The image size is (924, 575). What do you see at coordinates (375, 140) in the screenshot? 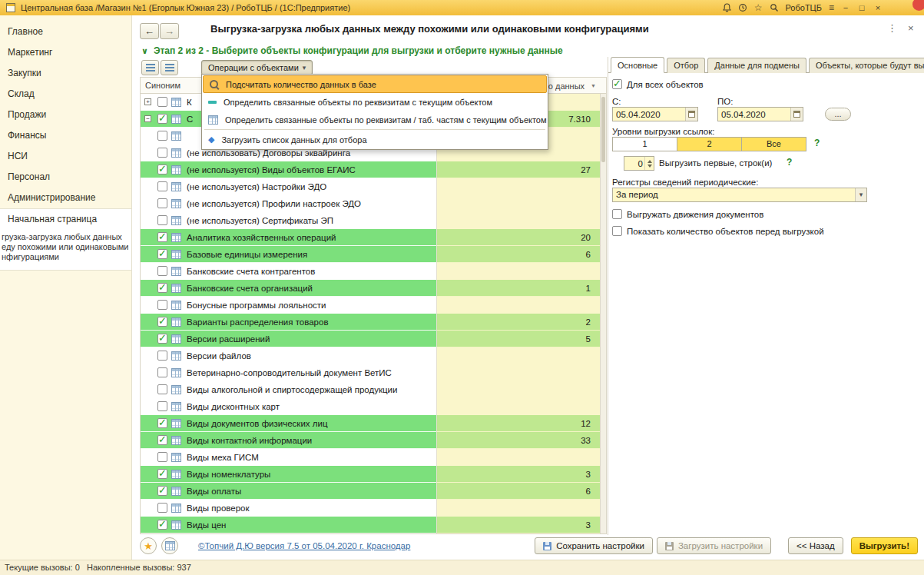
I see `menu-item-3: ◆Загрузить список данных для отбора` at bounding box center [375, 140].